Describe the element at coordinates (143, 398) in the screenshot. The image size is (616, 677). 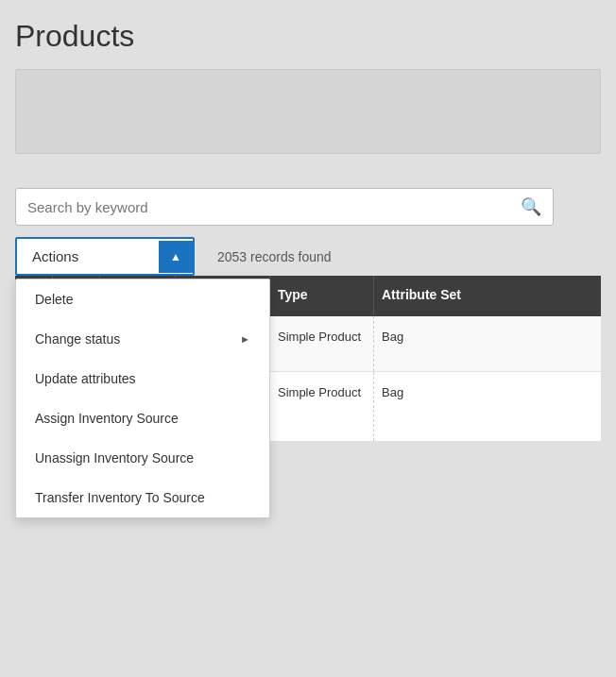
I see `dropdown-menu: Delete Change status ► Update attributes…` at that location.